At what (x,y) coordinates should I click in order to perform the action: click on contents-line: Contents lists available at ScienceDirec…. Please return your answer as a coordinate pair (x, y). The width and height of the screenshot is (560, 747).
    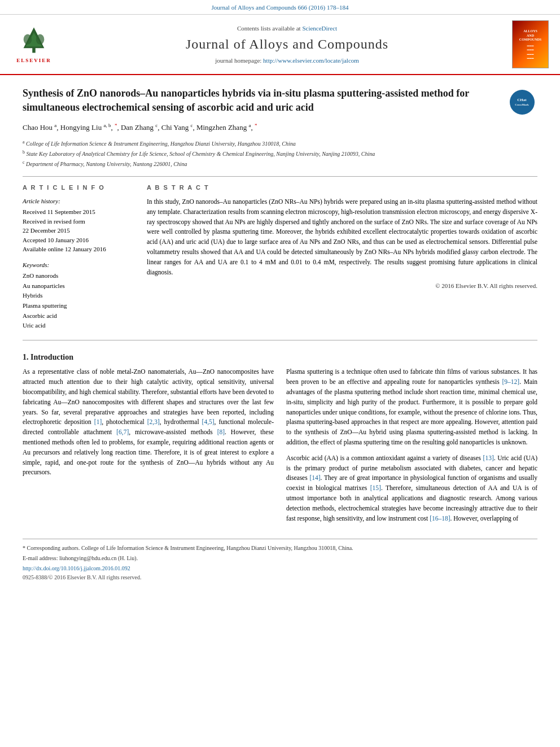
    Looking at the image, I should click on (287, 28).